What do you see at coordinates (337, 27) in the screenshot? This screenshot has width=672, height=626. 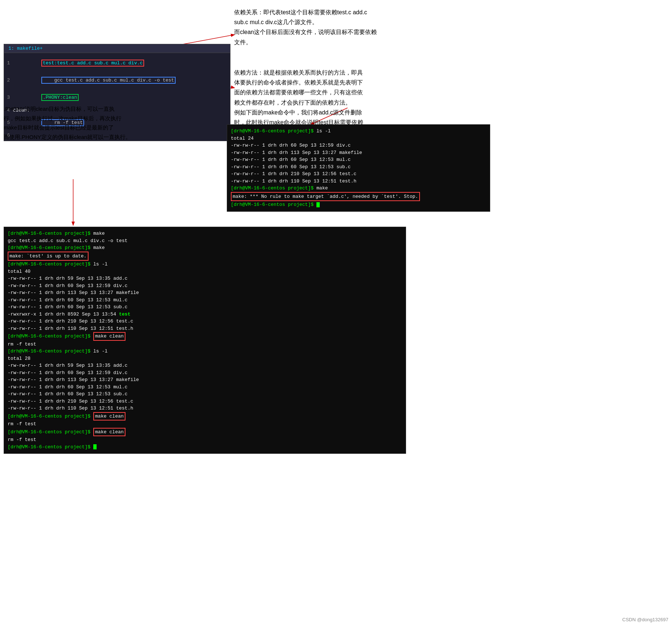 I see `annotation-dependency-relation: 依赖关系：即代表test这个目标需要依赖test.c add.c sub.c m…` at bounding box center [337, 27].